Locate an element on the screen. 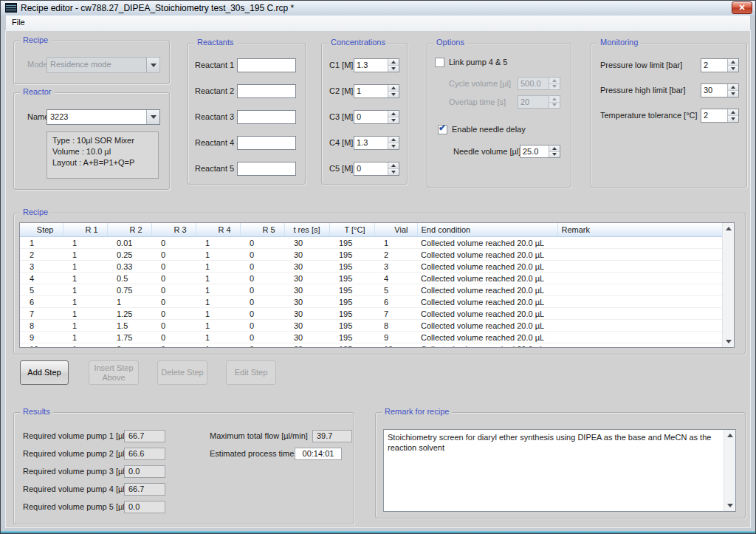 The height and width of the screenshot is (534, 756). table-row: 110.01010301951Collected volume reached … is located at coordinates (372, 243).